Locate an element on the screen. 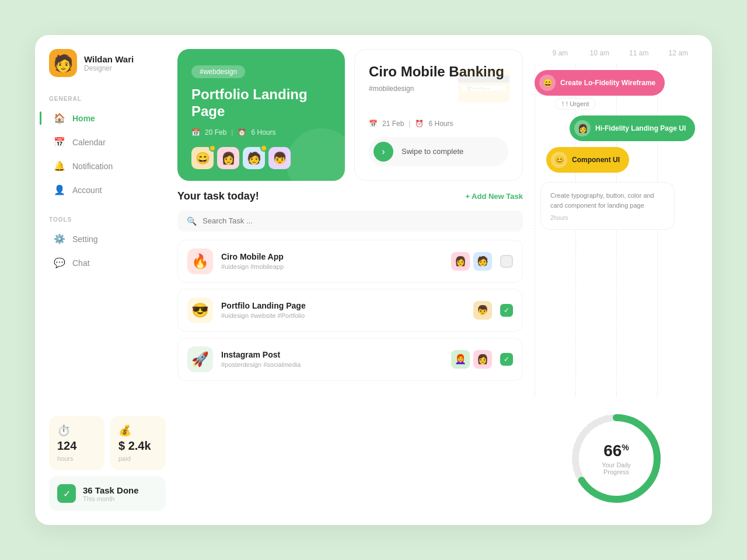  task-info-1: Ciro Mobile App #uidesign #mobileapp is located at coordinates (332, 261).